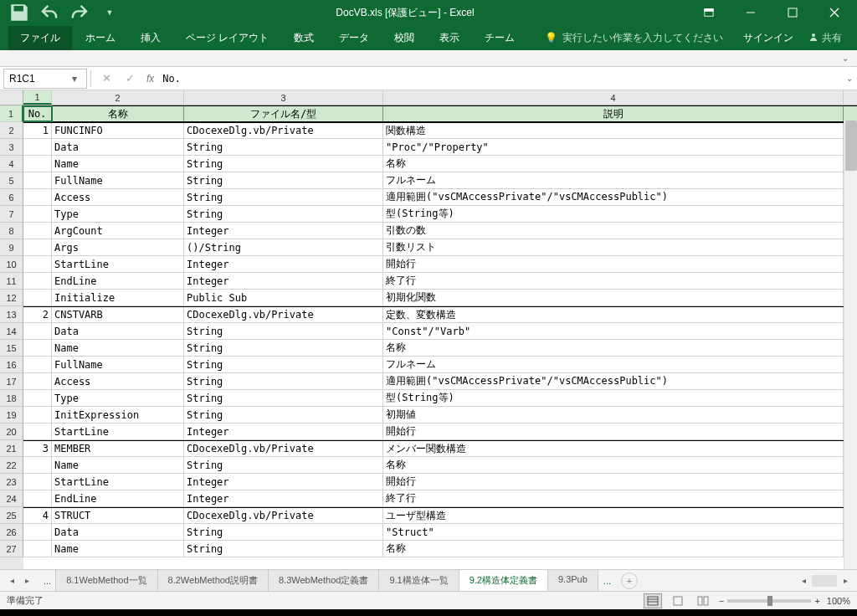  Describe the element at coordinates (12, 581) in the screenshot. I see `sheet-nav-first-icon: ◂` at that location.